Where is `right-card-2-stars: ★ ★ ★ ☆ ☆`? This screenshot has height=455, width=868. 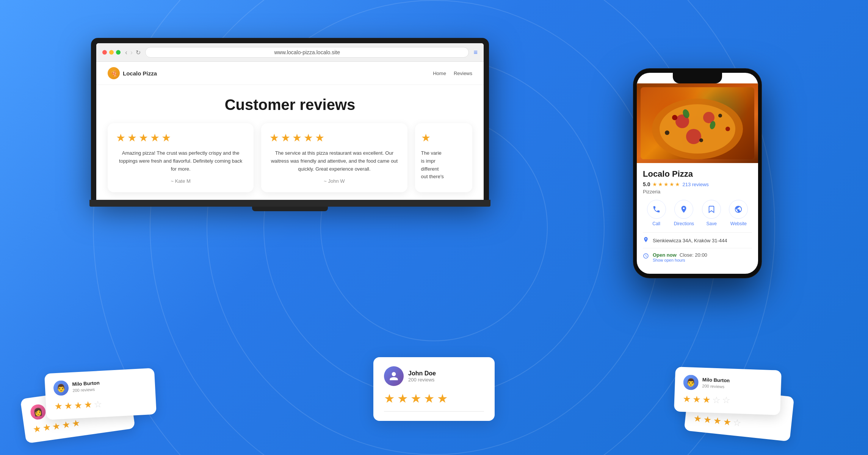
right-card-2-stars: ★ ★ ★ ☆ ☆ is located at coordinates (728, 400).